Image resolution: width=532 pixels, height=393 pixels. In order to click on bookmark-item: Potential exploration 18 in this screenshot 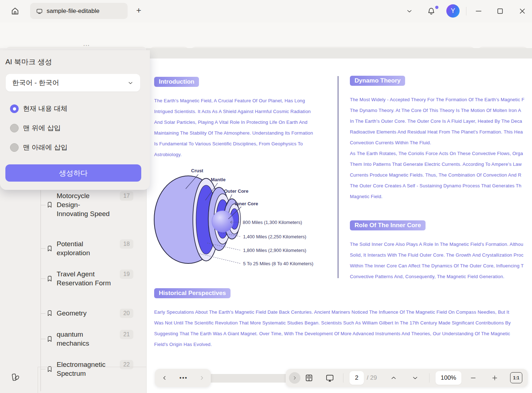, I will do `click(91, 248)`.